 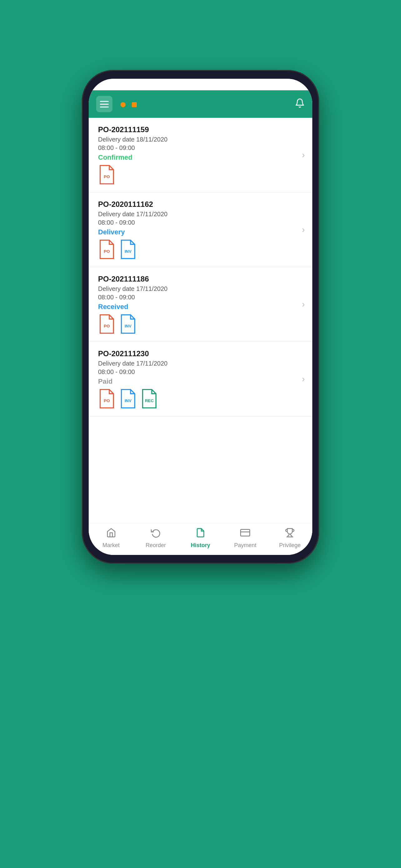 What do you see at coordinates (201, 399) in the screenshot?
I see `doc-icons: PO INV REC` at bounding box center [201, 399].